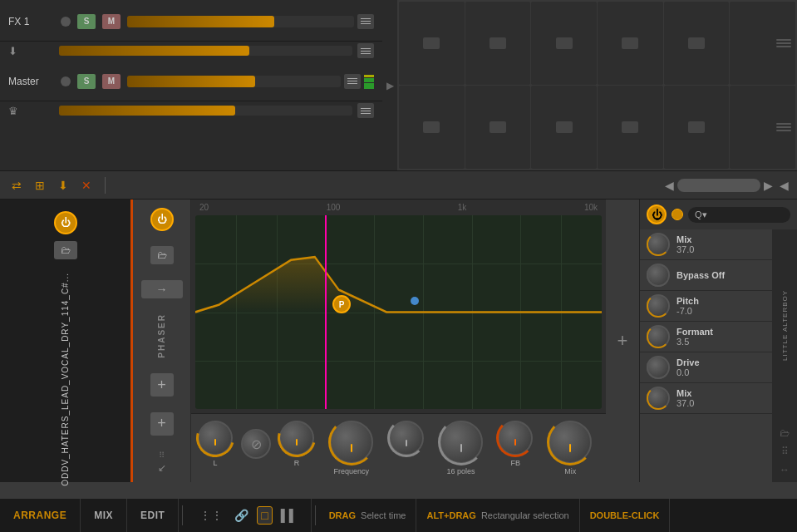 The width and height of the screenshot is (797, 532). What do you see at coordinates (40, 515) in the screenshot?
I see `status-tab-arrange: ARRANGE` at bounding box center [40, 515].